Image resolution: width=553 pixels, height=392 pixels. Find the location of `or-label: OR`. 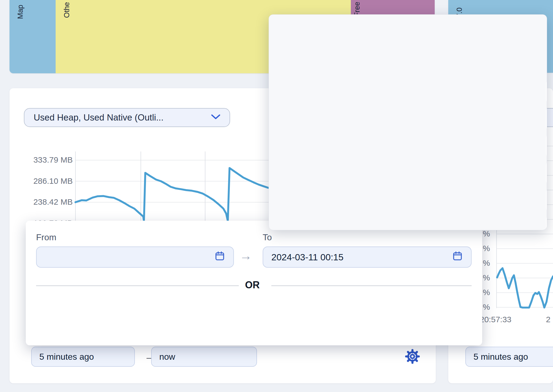

or-label: OR is located at coordinates (252, 285).